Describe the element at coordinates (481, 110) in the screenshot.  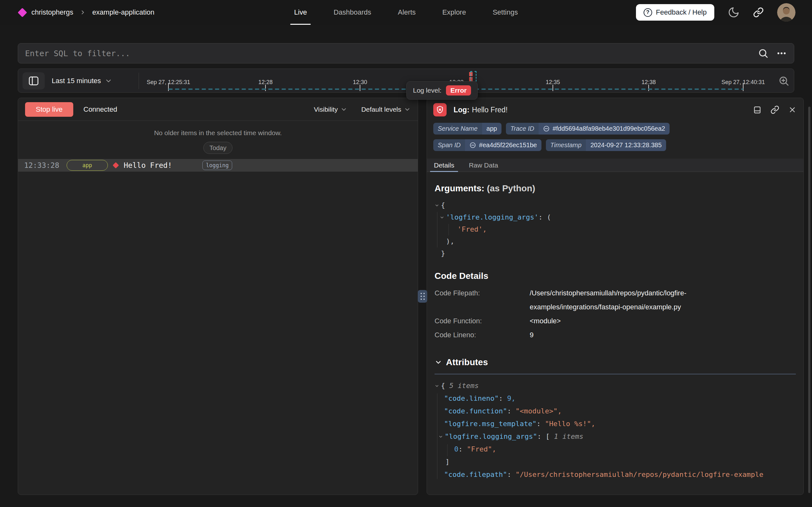
I see `detail-title: Log:Hello Fred!` at that location.